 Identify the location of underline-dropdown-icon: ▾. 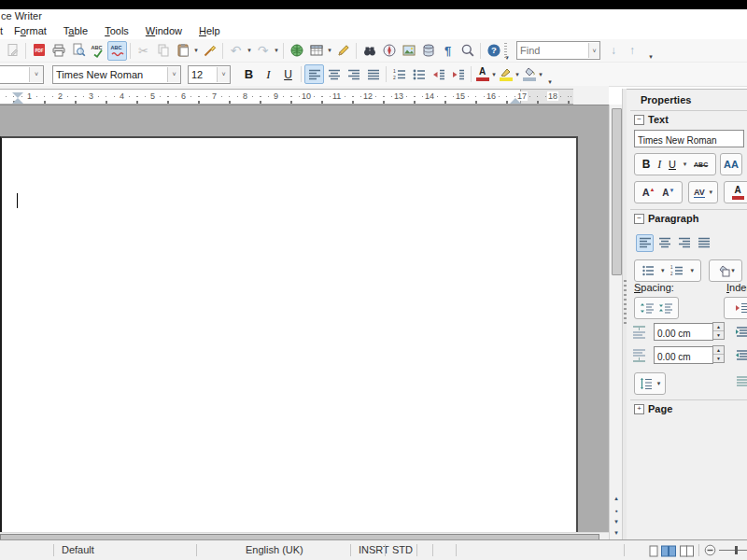
(685, 164).